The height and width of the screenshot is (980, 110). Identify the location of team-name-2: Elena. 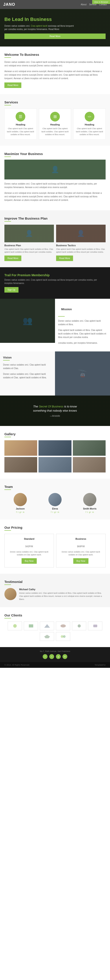
(55, 509).